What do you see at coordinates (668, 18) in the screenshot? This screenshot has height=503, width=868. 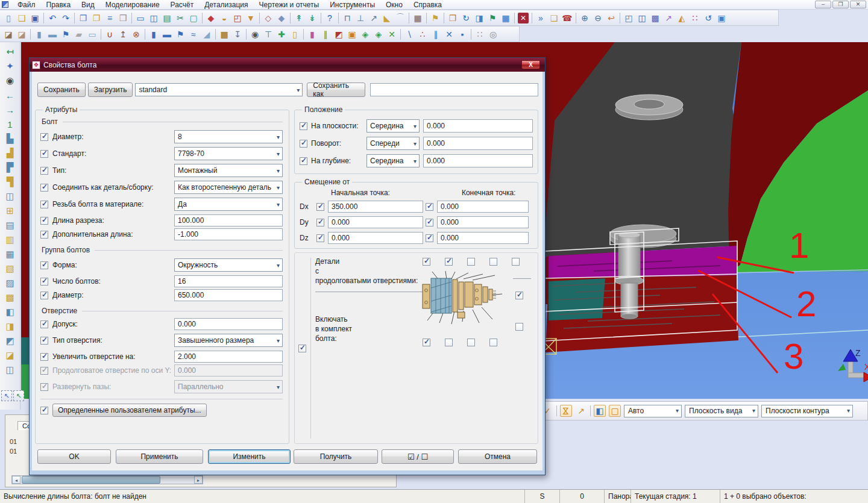 I see `fly-icon: ↗` at bounding box center [668, 18].